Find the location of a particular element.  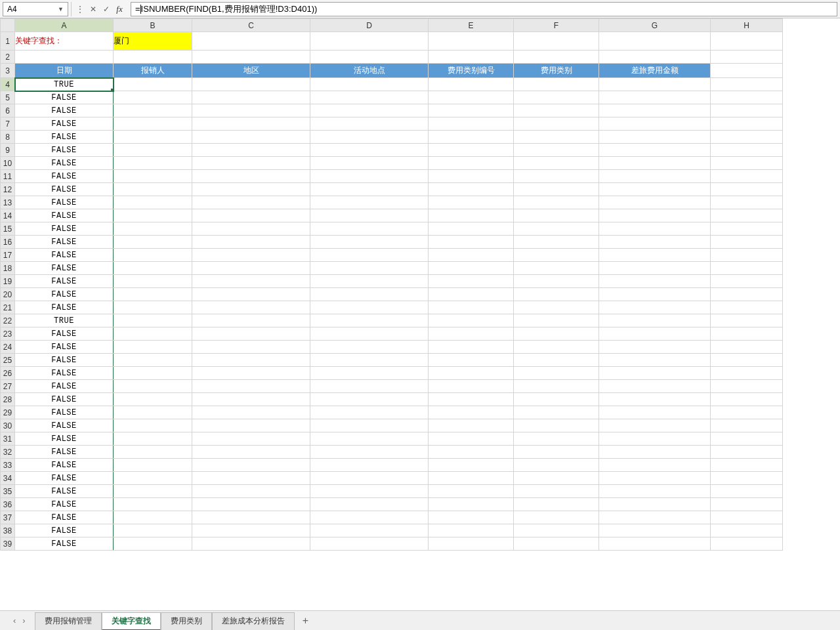

data-cell-A19: FALSE is located at coordinates (64, 282).